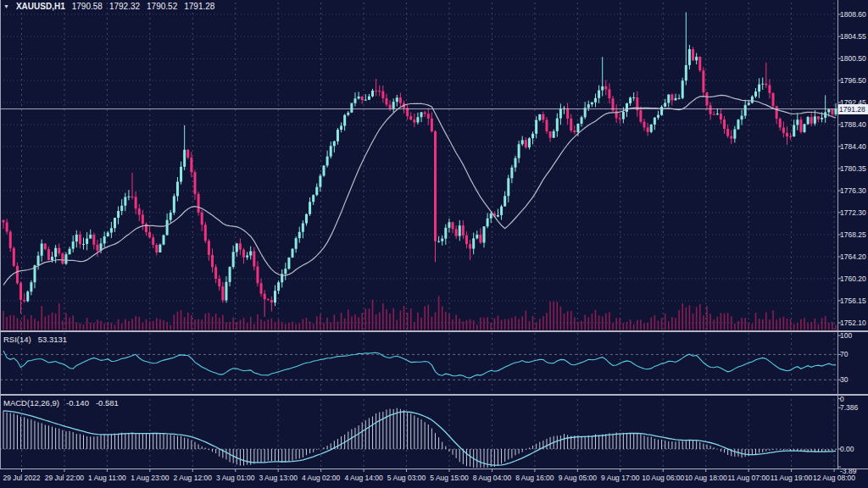 The width and height of the screenshot is (868, 488). I want to click on macd-signal-value: -0.581, so click(107, 403).